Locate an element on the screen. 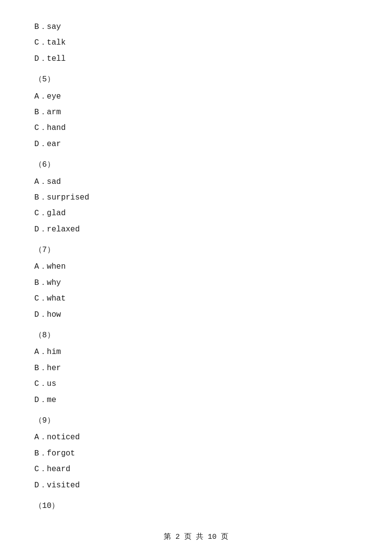 This screenshot has height=555, width=392. list-item: B．say is located at coordinates (196, 27).